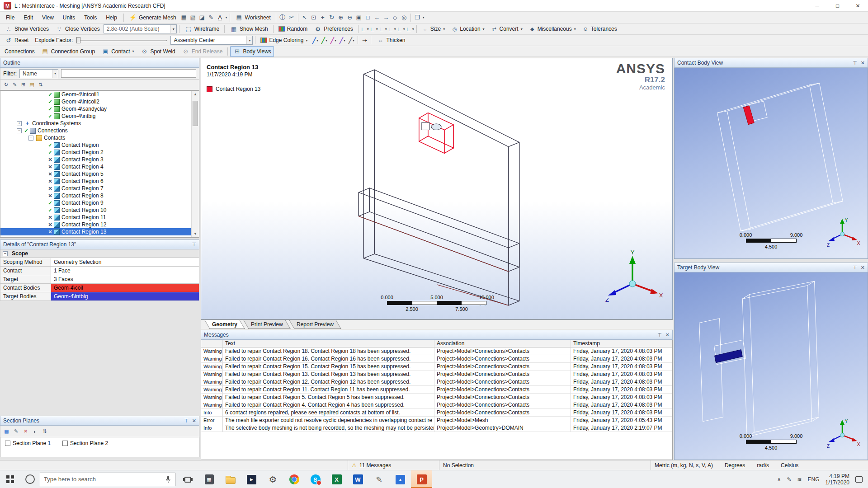 This screenshot has height=488, width=868. What do you see at coordinates (253, 18) in the screenshot?
I see `worksheet-button: ▤ Worksheet` at bounding box center [253, 18].